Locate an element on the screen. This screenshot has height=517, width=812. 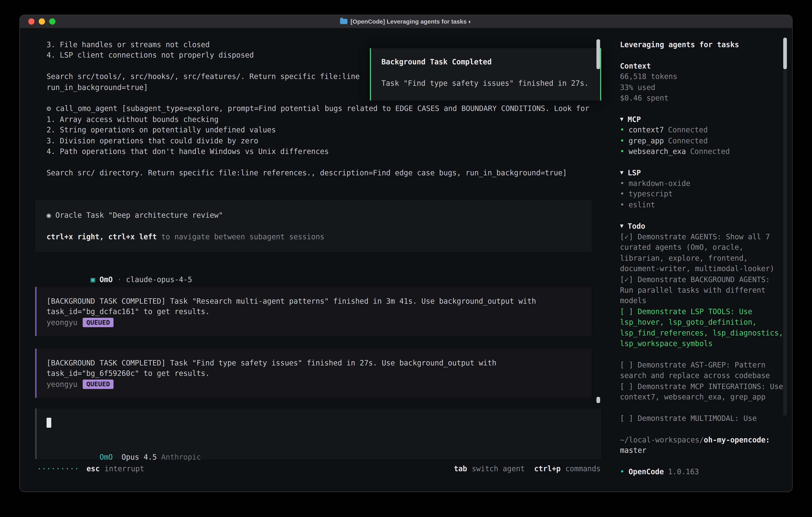
input-agent-label: OmO is located at coordinates (106, 457).